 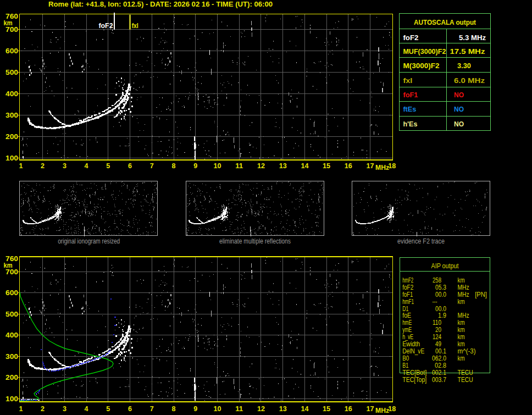 What do you see at coordinates (174, 409) in the screenshot?
I see `svg-text: 8` at bounding box center [174, 409].